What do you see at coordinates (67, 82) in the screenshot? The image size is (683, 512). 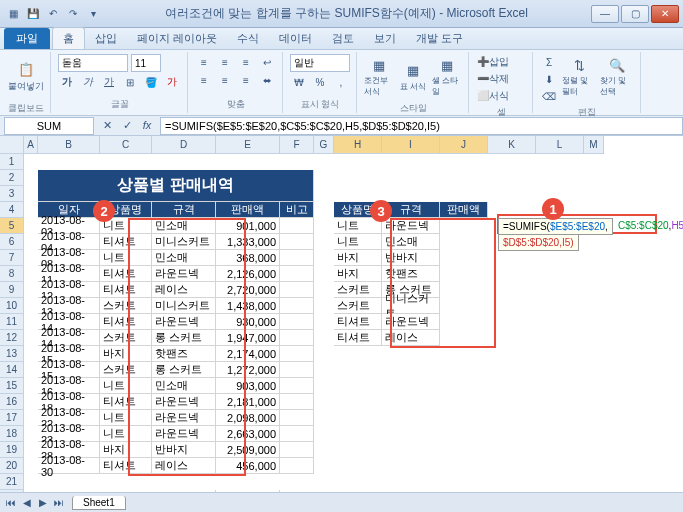 I see `bold-button: 가` at bounding box center [67, 82].